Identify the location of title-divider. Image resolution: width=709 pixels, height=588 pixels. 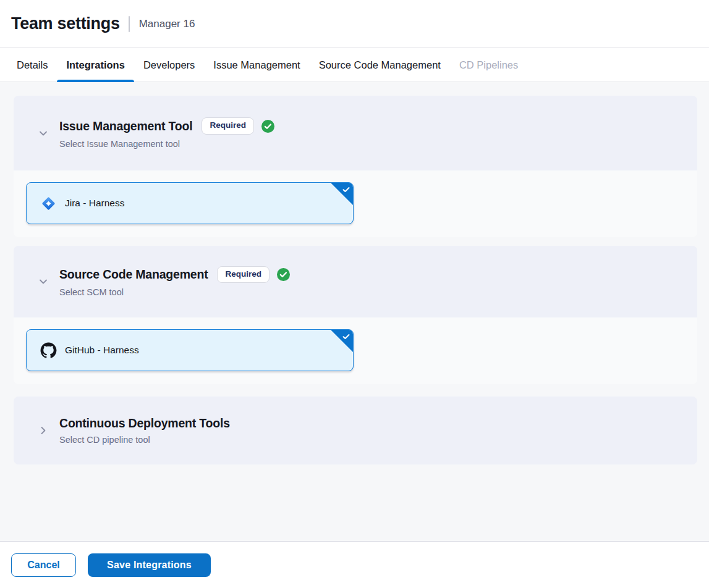
(129, 24).